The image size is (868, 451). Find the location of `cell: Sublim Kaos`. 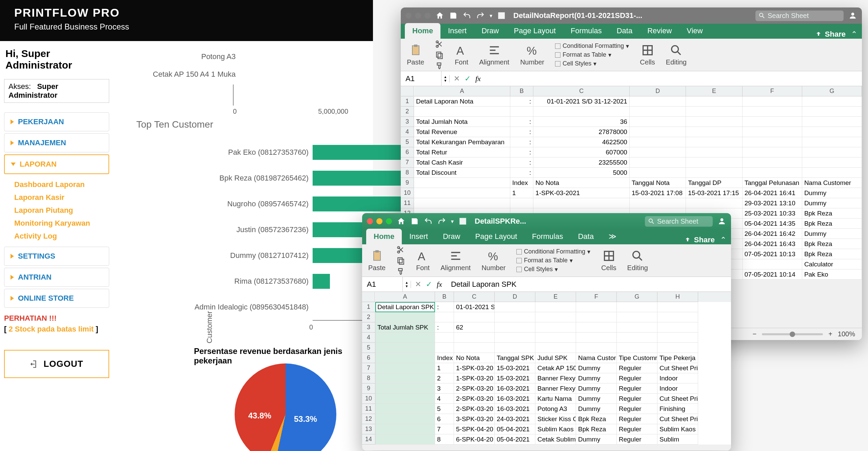

cell: Sublim Kaos is located at coordinates (678, 429).